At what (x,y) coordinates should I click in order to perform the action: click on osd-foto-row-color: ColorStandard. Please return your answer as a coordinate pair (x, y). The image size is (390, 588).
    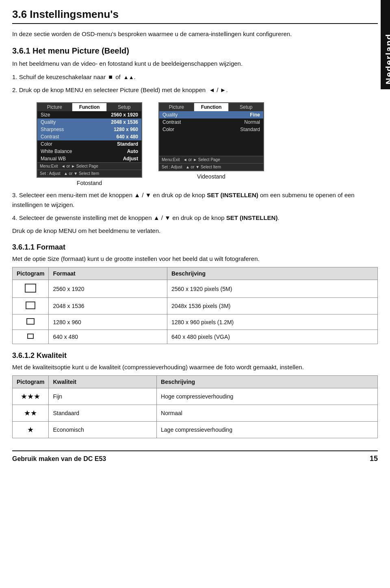
    Looking at the image, I should click on (89, 144).